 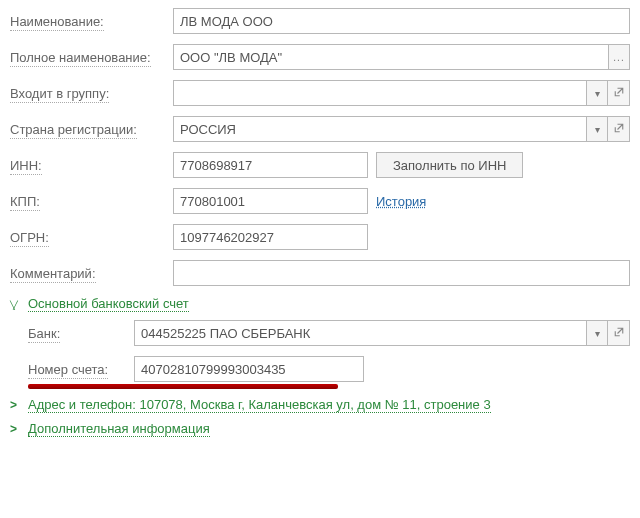 What do you see at coordinates (619, 93) in the screenshot?
I see `group-open-button` at bounding box center [619, 93].